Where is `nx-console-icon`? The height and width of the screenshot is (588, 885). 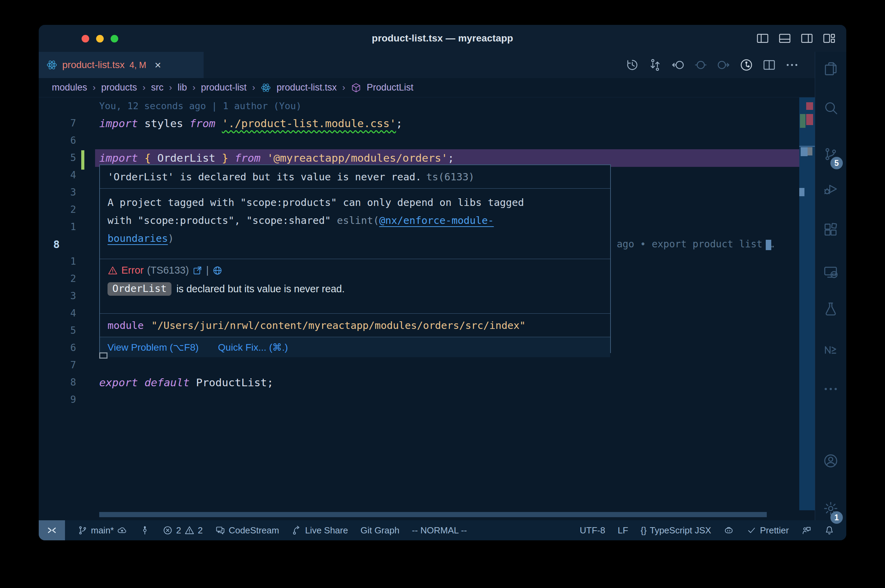
nx-console-icon is located at coordinates (831, 350).